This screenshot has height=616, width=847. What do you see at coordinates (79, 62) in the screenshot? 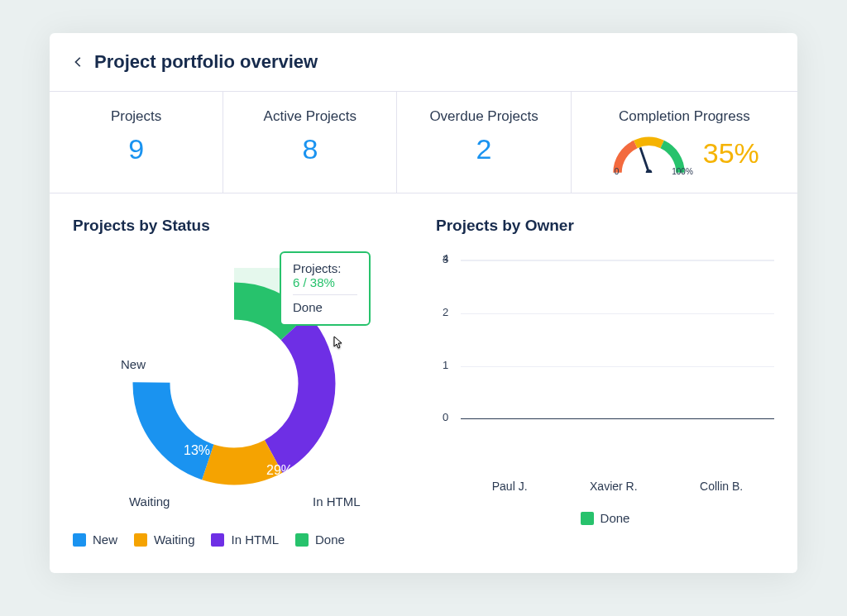
I see `back-icon` at bounding box center [79, 62].